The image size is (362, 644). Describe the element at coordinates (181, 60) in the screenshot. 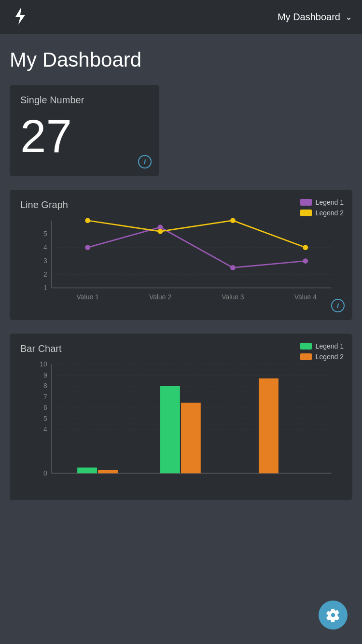

I see `page-title: My Dashboard` at that location.